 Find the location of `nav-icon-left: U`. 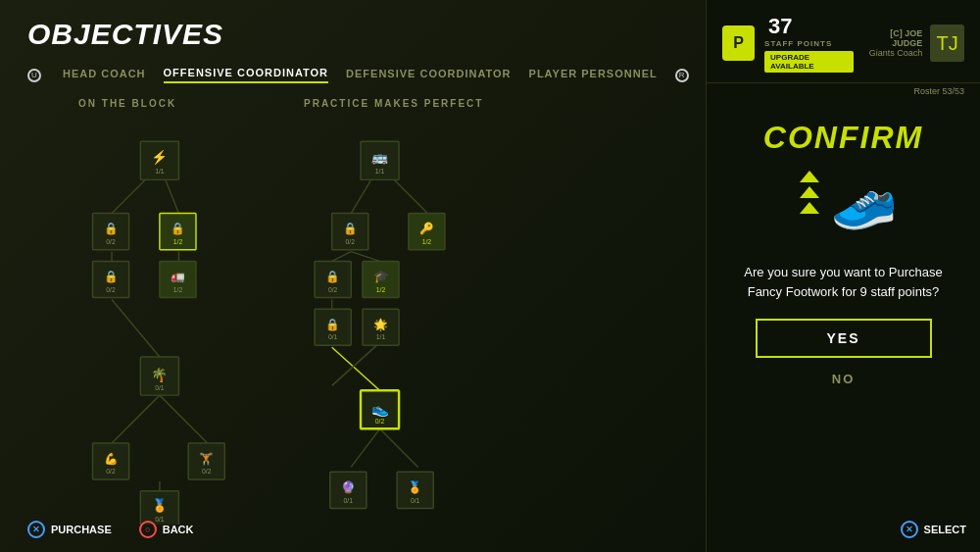

nav-icon-left: U is located at coordinates (34, 75).